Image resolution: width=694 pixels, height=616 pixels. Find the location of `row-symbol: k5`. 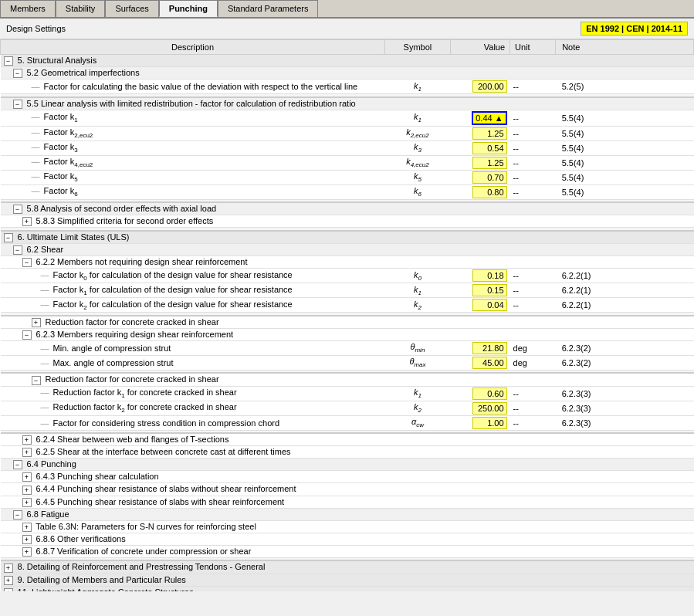

row-symbol: k5 is located at coordinates (418, 178).